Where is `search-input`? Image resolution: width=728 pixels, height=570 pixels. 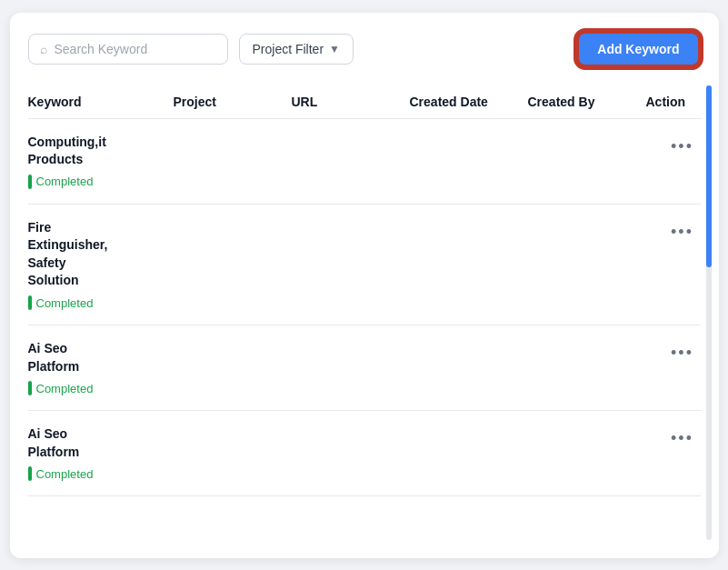 search-input is located at coordinates (135, 49).